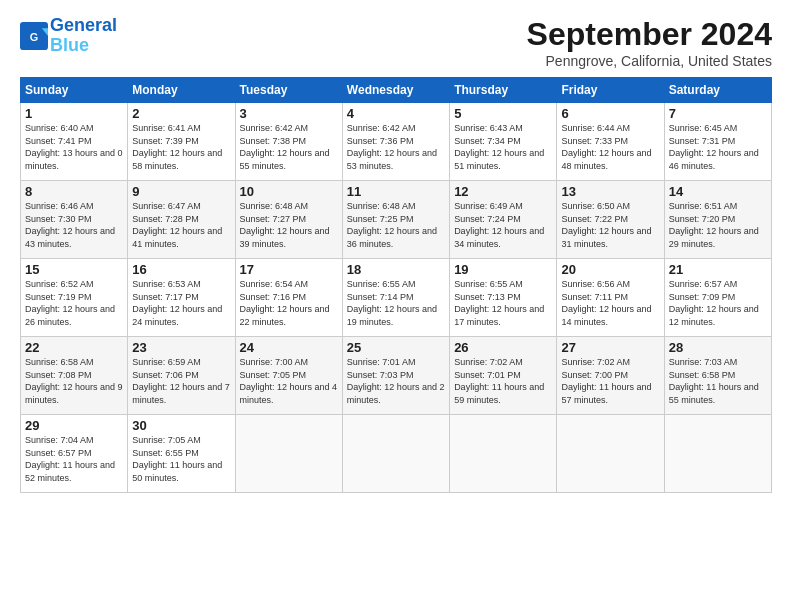 This screenshot has height=612, width=792. Describe the element at coordinates (503, 225) in the screenshot. I see `cell-info: Sunrise: 6:49 AMSunset: 7:24 PMDaylight:…` at that location.